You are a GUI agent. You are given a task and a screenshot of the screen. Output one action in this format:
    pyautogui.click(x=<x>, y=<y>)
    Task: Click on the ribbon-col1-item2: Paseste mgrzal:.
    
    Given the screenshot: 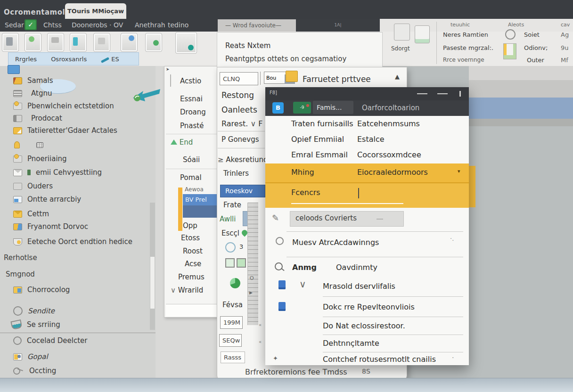 What is the action you would take?
    pyautogui.click(x=468, y=48)
    